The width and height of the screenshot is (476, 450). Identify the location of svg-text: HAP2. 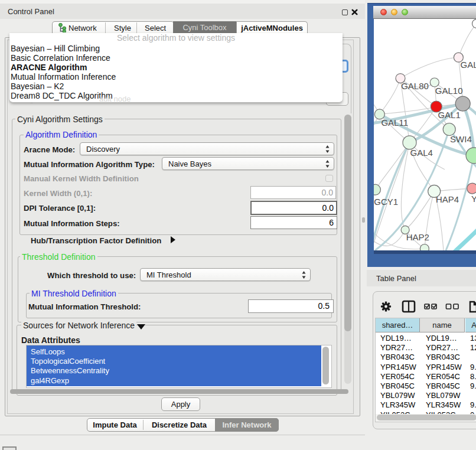
(418, 237).